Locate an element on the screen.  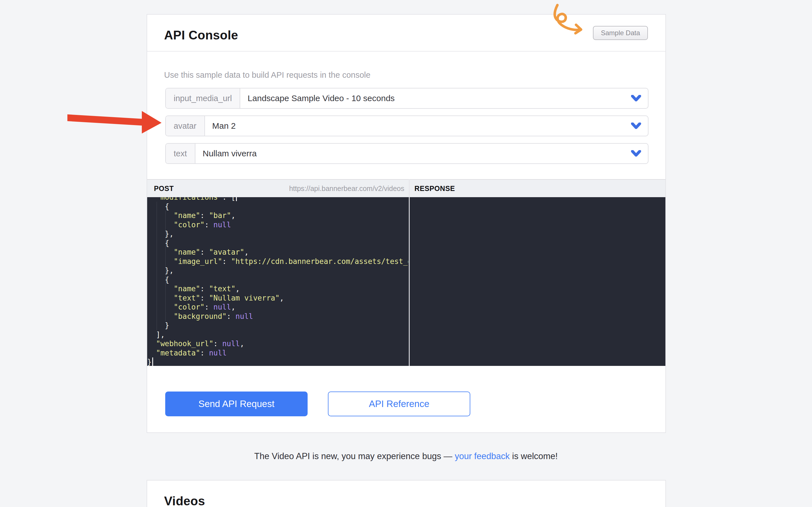
code-line: "color": null, is located at coordinates (278, 307).